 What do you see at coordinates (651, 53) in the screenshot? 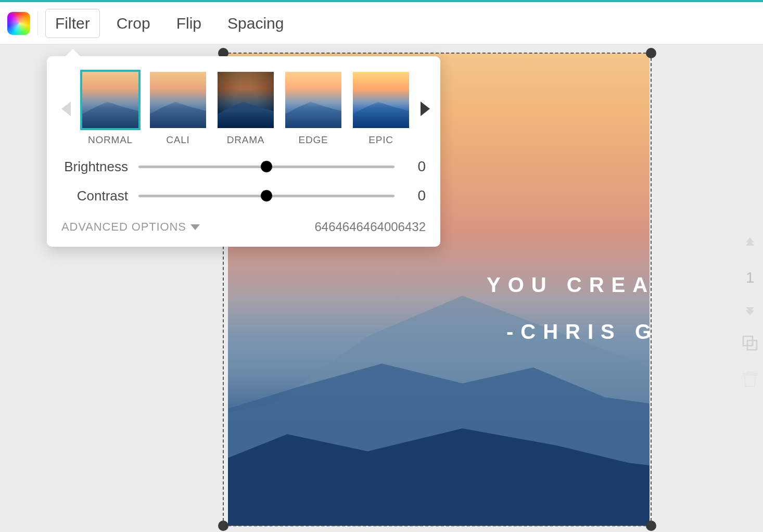
I see `resize-handle-top-right` at bounding box center [651, 53].